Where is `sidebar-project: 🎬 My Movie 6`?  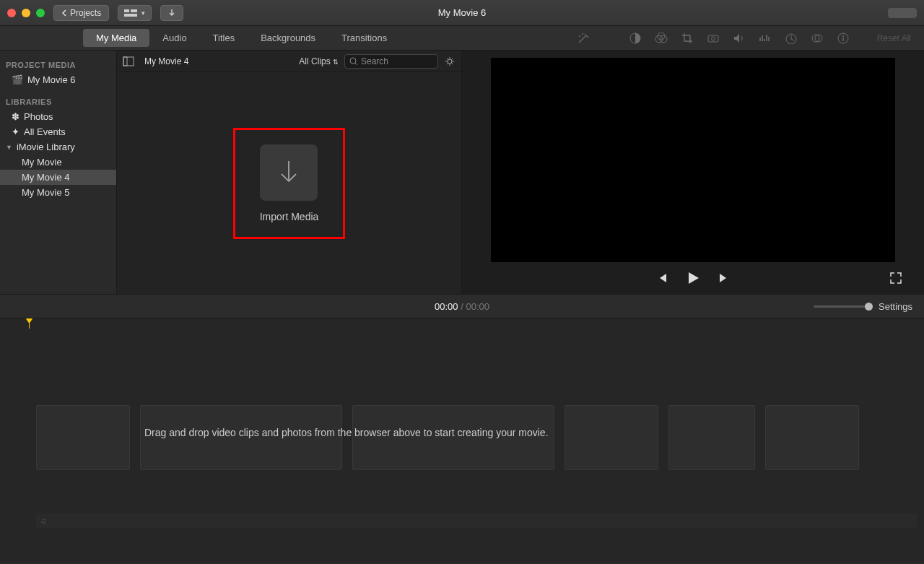 sidebar-project: 🎬 My Movie 6 is located at coordinates (58, 79).